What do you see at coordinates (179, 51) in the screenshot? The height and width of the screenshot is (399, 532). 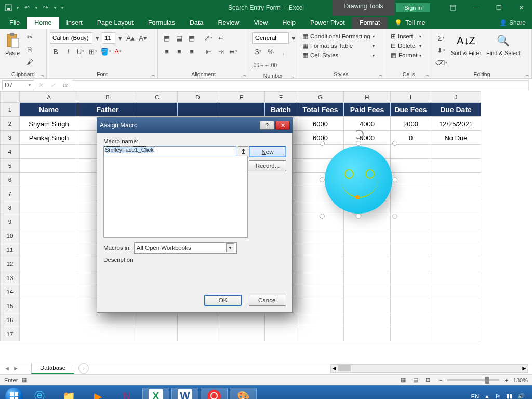 I see `align-center-icon: ≡` at bounding box center [179, 51].